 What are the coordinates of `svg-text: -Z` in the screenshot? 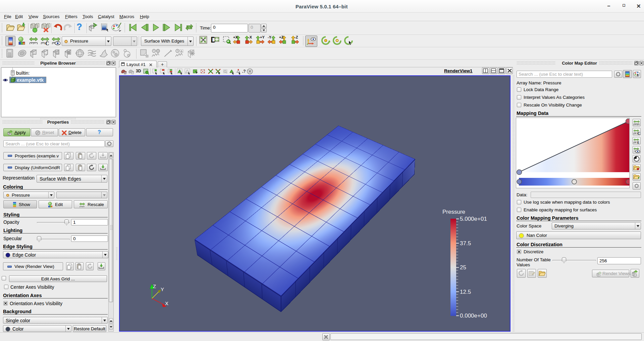 It's located at (297, 37).